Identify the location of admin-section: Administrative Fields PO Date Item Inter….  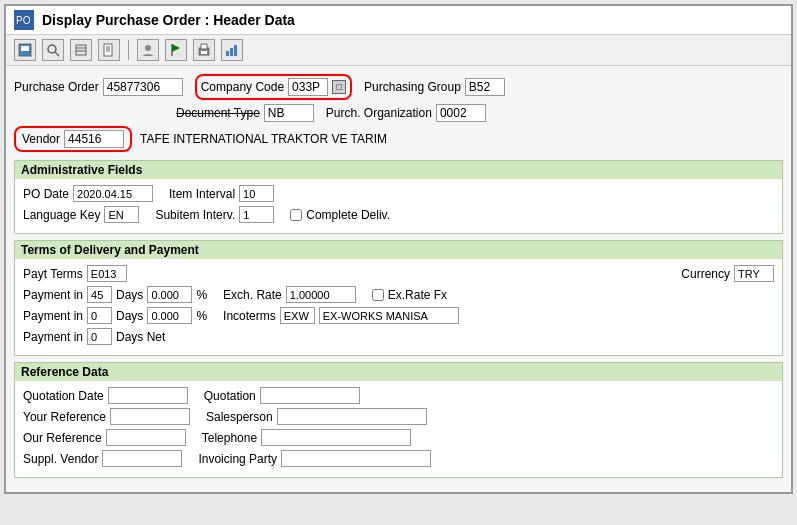
(398, 197).